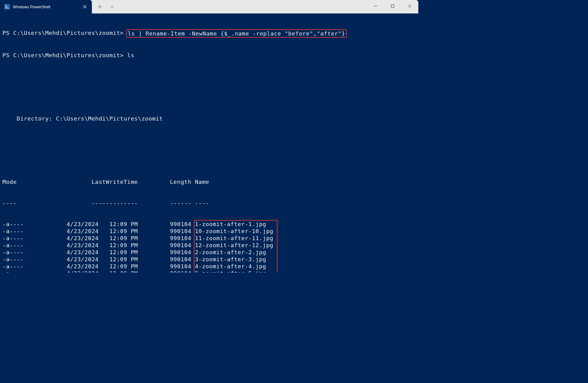 The image size is (588, 383). I want to click on tab-title: Windows PowerShell, so click(46, 7).